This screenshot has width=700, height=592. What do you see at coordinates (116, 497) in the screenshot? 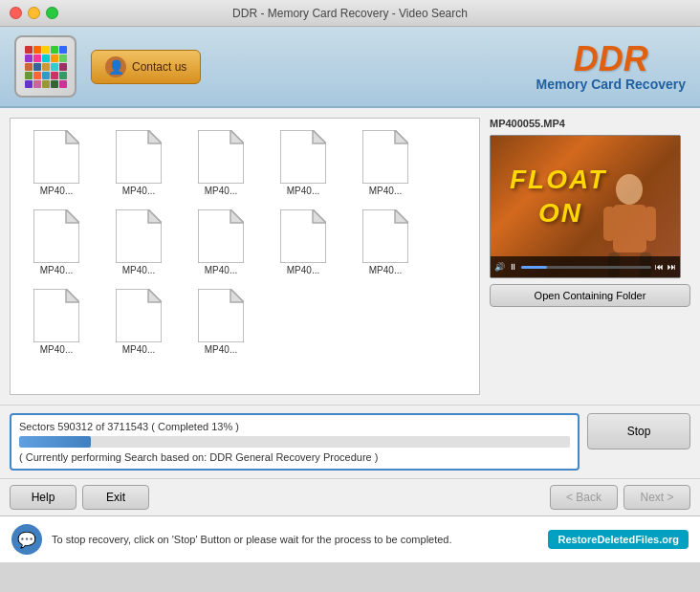
I see `exit-button: Exit` at bounding box center [116, 497].